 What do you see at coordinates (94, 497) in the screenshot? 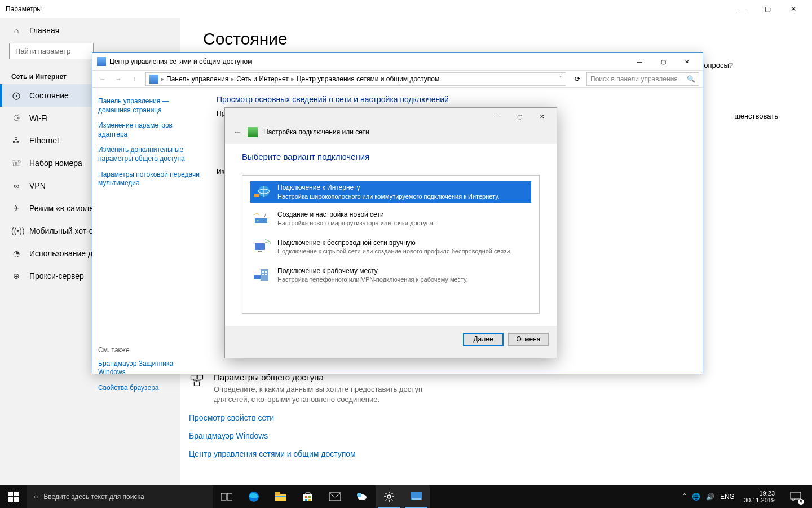
I see `taskbar-search-placeholder: Введите здесь текст для поиска` at bounding box center [94, 497].